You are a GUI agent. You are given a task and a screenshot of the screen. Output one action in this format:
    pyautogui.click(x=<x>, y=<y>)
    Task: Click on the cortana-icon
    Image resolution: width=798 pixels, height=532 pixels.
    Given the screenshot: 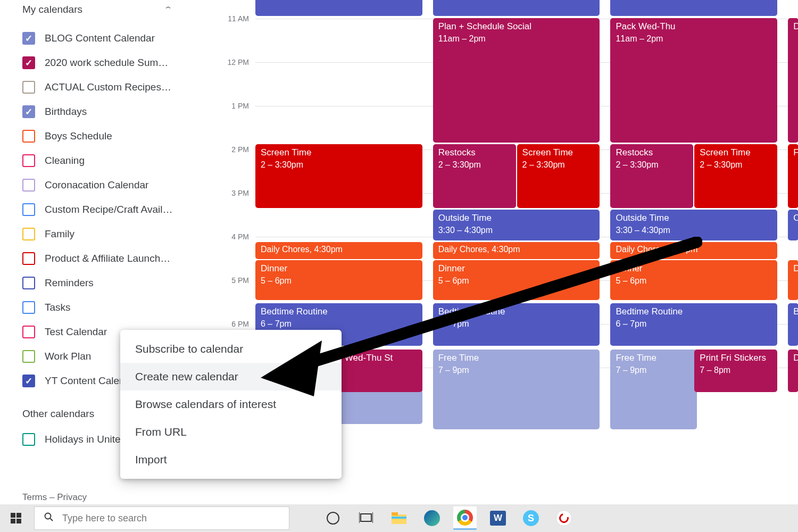 What is the action you would take?
    pyautogui.click(x=333, y=518)
    